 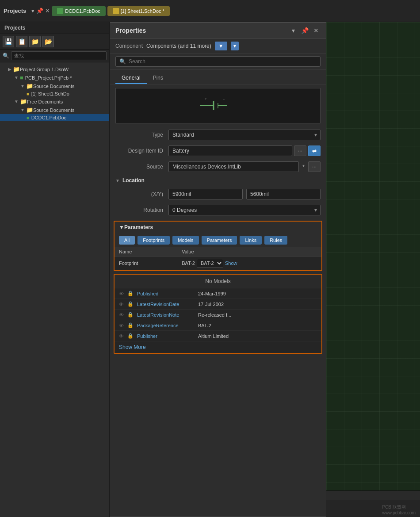 What do you see at coordinates (142, 194) in the screenshot?
I see `xy-label: (X/Y)` at bounding box center [142, 194].